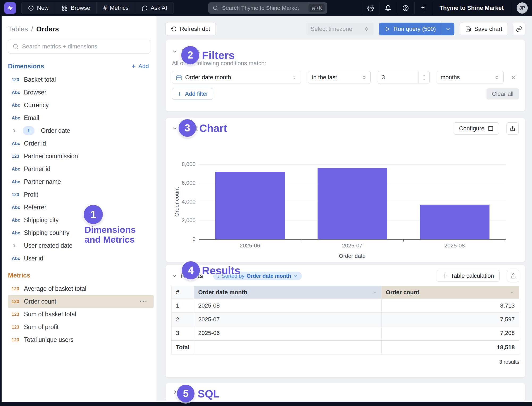  Describe the element at coordinates (154, 8) in the screenshot. I see `nav-ask-ai-button: Ask AI` at that location.